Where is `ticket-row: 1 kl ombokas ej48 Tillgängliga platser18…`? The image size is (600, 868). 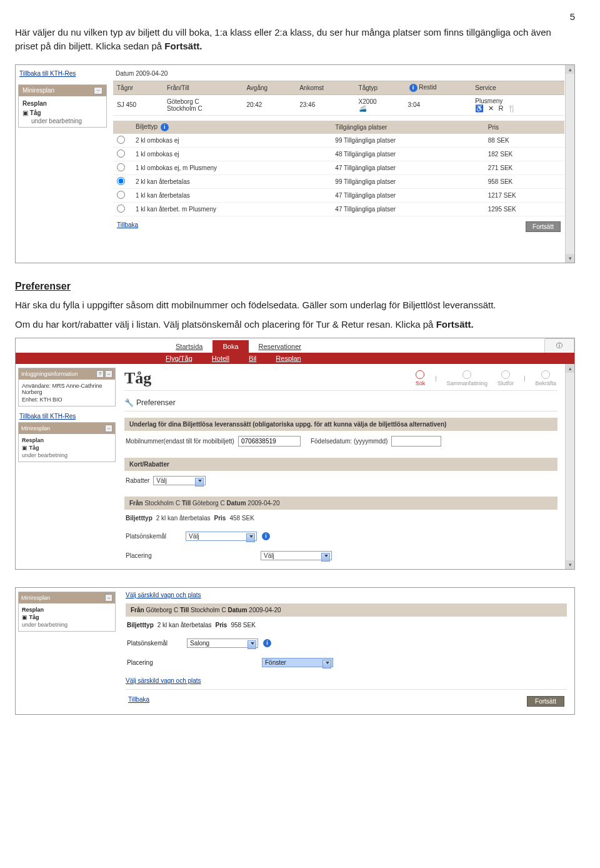
ticket-row: 1 kl ombokas ej48 Tillgängliga platser18… is located at coordinates (339, 154).